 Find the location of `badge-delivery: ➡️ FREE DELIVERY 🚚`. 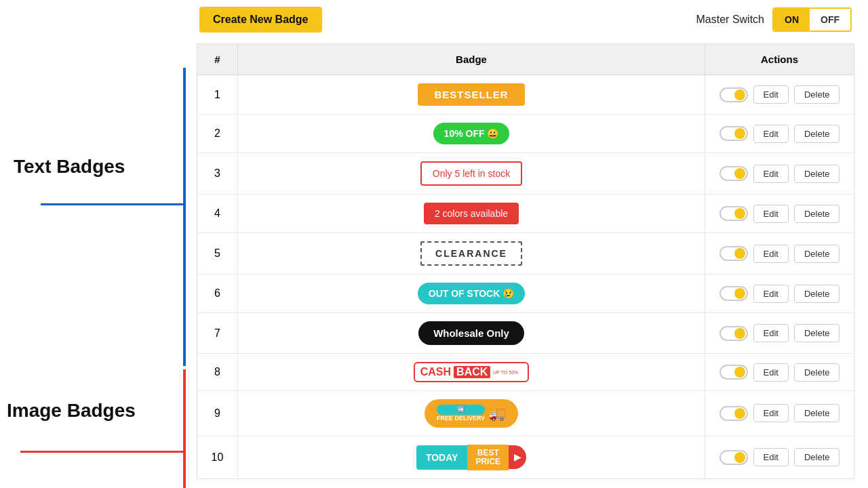

badge-delivery: ➡️ FREE DELIVERY 🚚 is located at coordinates (471, 413).